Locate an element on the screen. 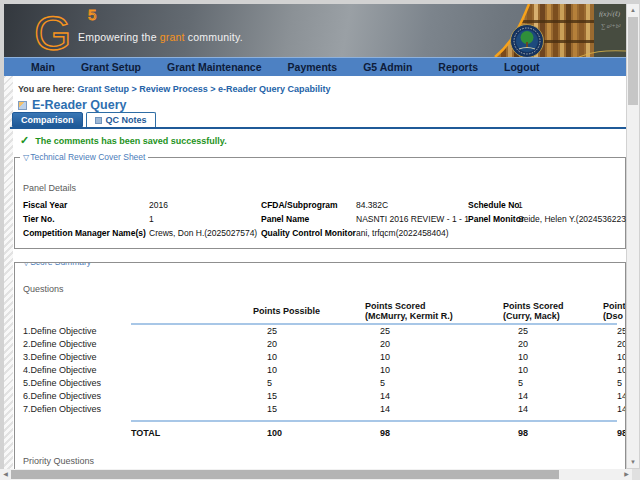 Image resolution: width=640 pixels, height=480 pixels. total-row: TOTAL 100 98 98 98 is located at coordinates (320, 433).